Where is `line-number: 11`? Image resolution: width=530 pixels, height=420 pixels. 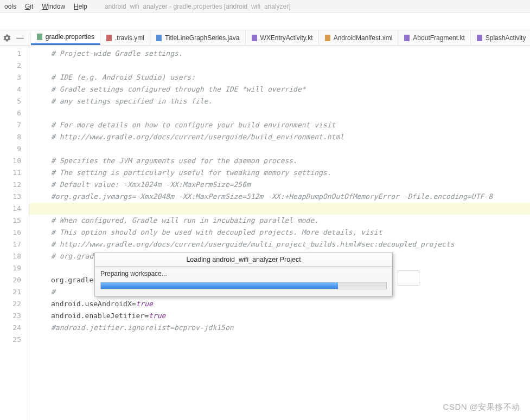 line-number: 11 is located at coordinates (11, 173).